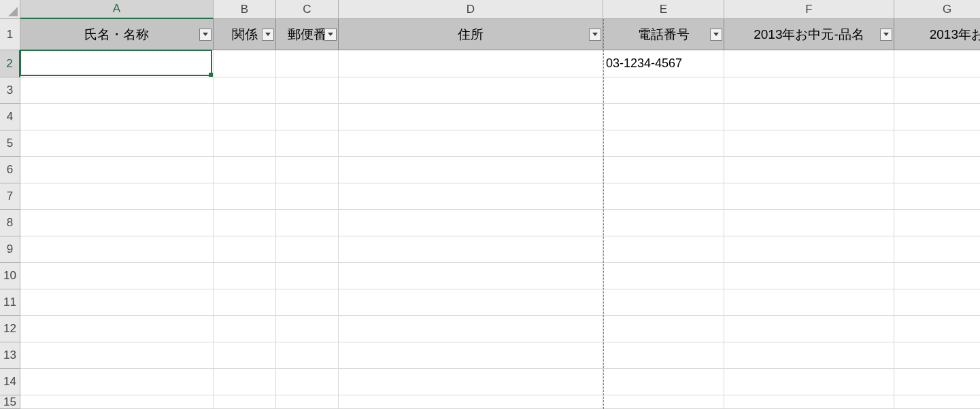  Describe the element at coordinates (245, 144) in the screenshot. I see `cell-B5` at that location.